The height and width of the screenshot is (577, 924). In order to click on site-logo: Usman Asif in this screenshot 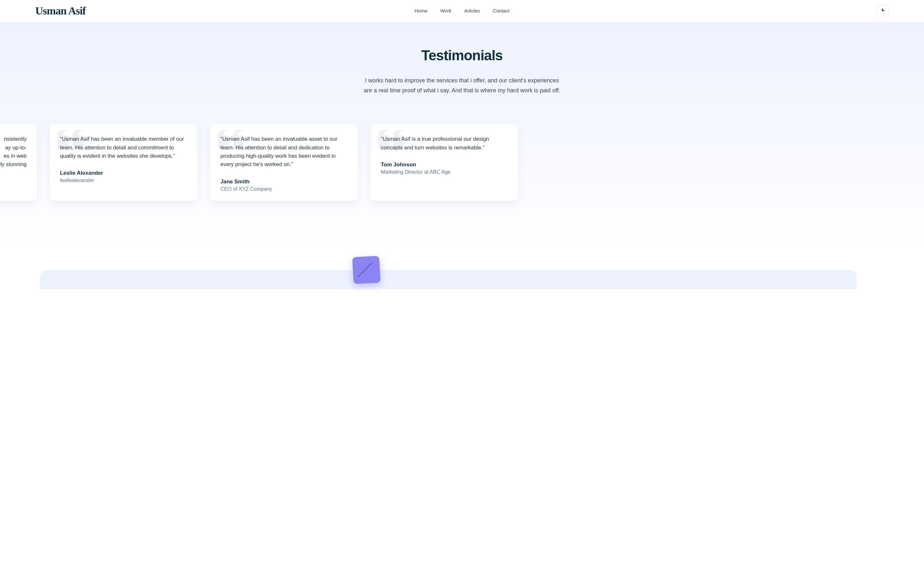, I will do `click(60, 11)`.